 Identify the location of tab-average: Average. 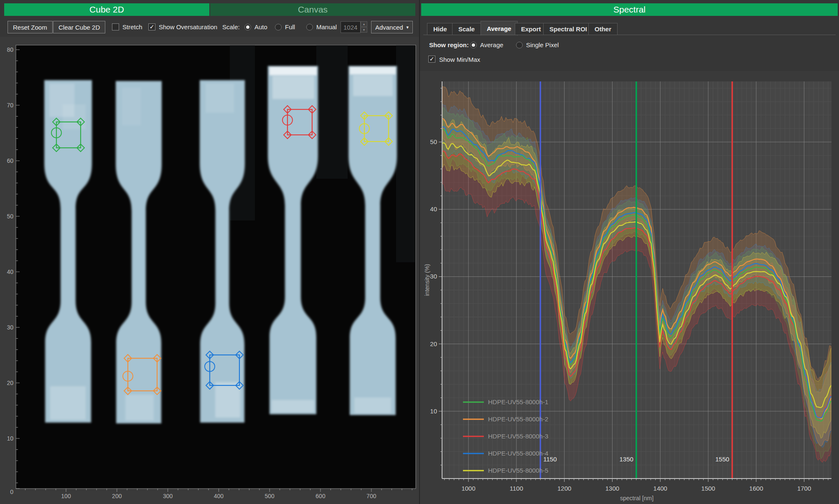
(499, 28).